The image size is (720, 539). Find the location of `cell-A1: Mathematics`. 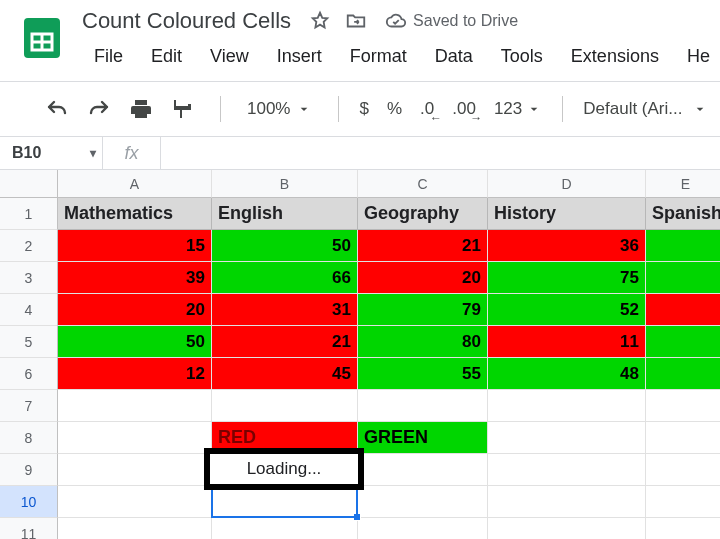

cell-A1: Mathematics is located at coordinates (135, 214).